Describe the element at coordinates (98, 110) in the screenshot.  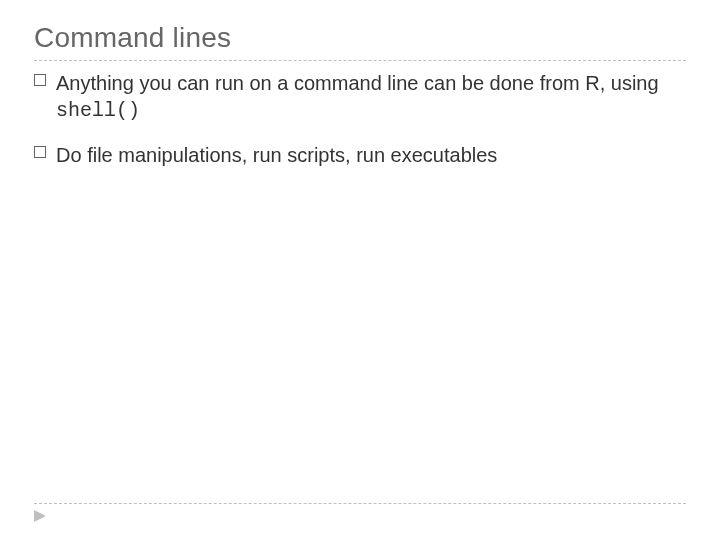
I see `code-snippet: shell()` at that location.